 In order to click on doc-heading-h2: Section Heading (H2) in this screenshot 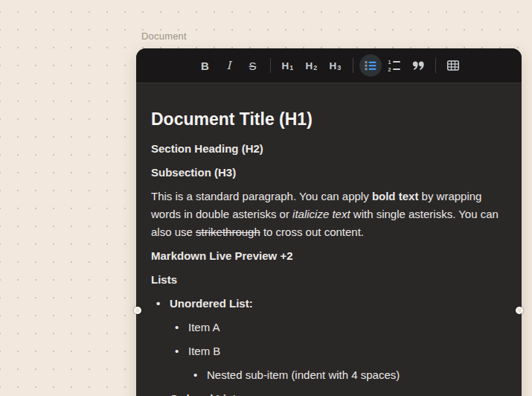, I will do `click(328, 149)`.